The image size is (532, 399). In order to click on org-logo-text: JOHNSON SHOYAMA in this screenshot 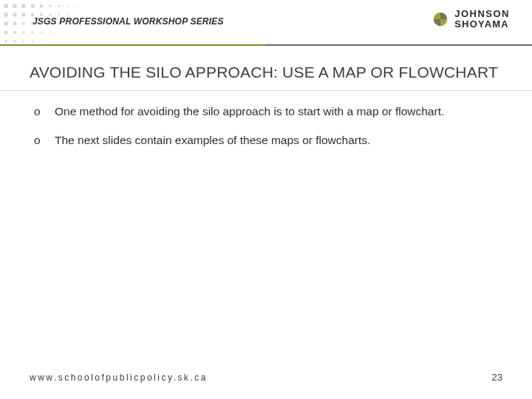, I will do `click(482, 19)`.